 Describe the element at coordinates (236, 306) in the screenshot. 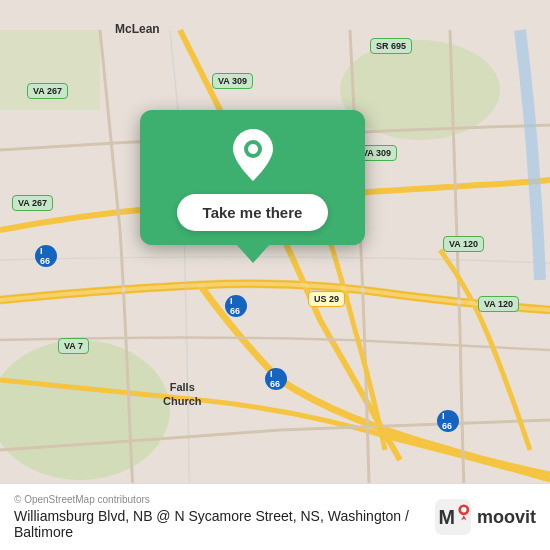

I see `badge-i66b: I 66` at that location.